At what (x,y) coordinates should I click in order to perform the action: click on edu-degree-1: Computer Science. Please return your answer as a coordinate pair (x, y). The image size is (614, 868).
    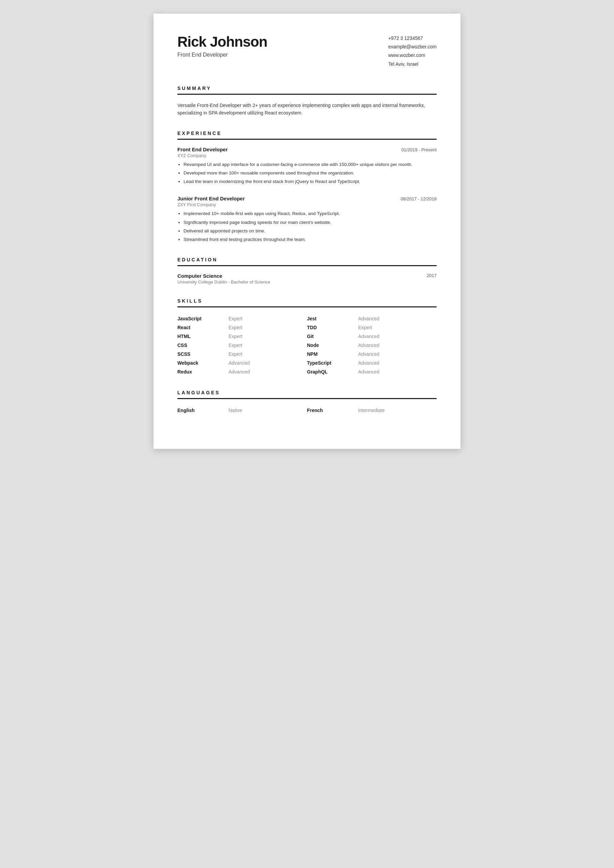
    Looking at the image, I should click on (224, 276).